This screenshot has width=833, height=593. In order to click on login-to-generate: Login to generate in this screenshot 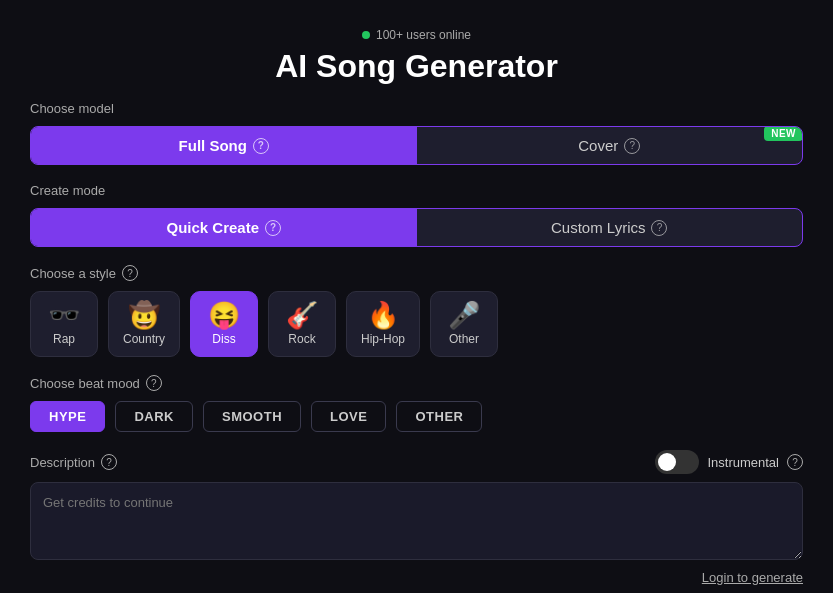, I will do `click(752, 578)`.